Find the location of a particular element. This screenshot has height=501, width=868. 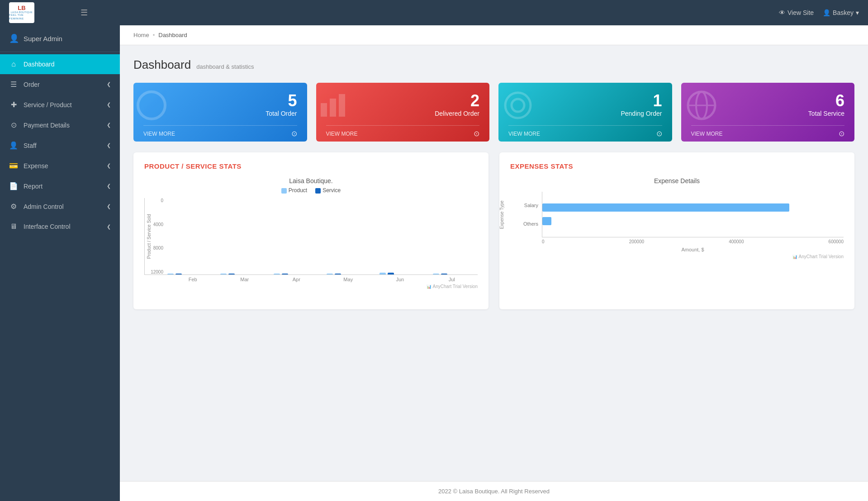

product-bar-Jul is located at coordinates (436, 274).